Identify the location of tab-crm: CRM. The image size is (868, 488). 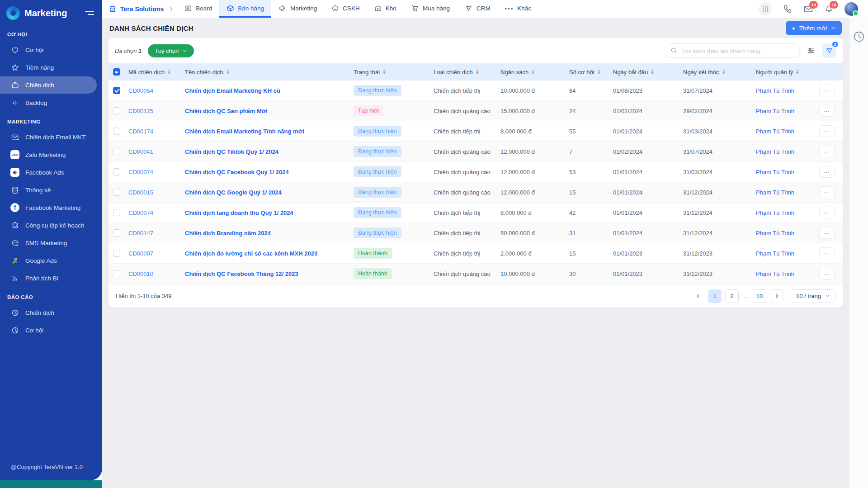
(477, 9).